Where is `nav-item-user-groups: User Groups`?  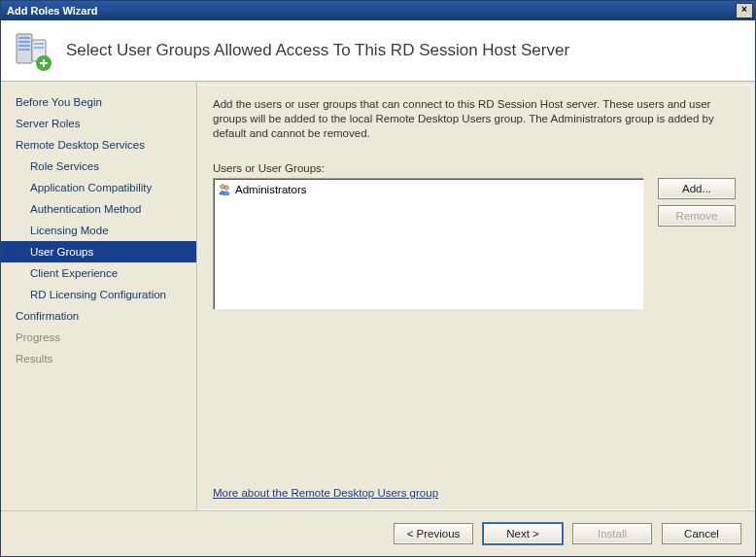
nav-item-user-groups: User Groups is located at coordinates (99, 252).